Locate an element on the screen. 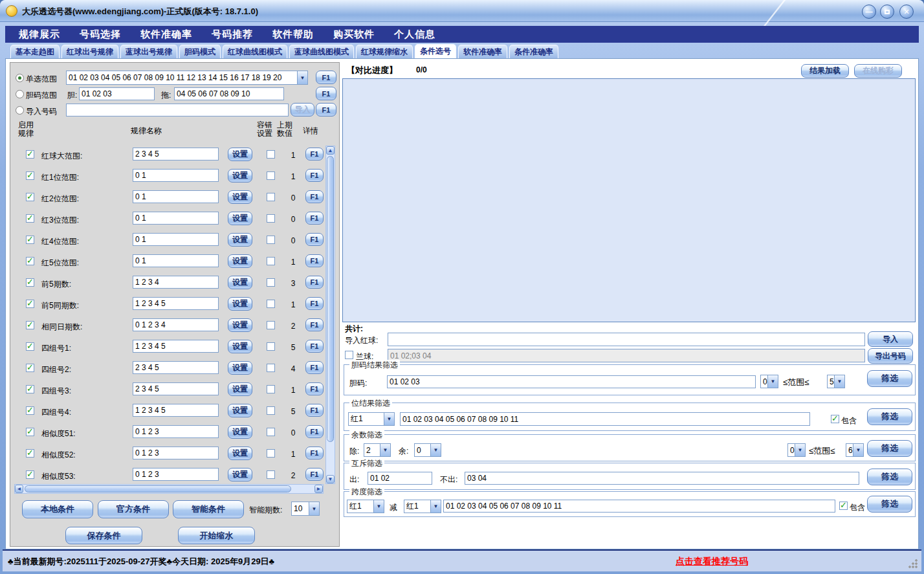  tab-6: 红球规律缩水 is located at coordinates (384, 52).